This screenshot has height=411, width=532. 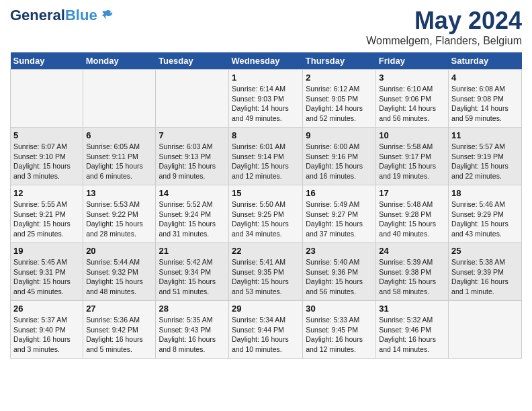 What do you see at coordinates (485, 156) in the screenshot?
I see `calendar-day-cell: 11Sunrise: 5:57 AMSunset: 9:19 PMDayligh…` at bounding box center [485, 156].